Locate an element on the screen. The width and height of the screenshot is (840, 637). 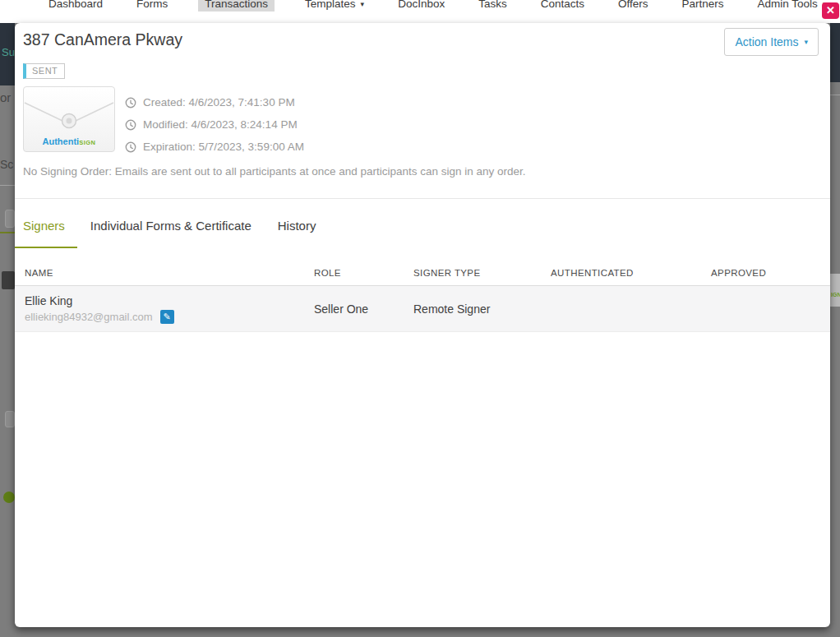
column-header-approved: APPROVED is located at coordinates (771, 273).